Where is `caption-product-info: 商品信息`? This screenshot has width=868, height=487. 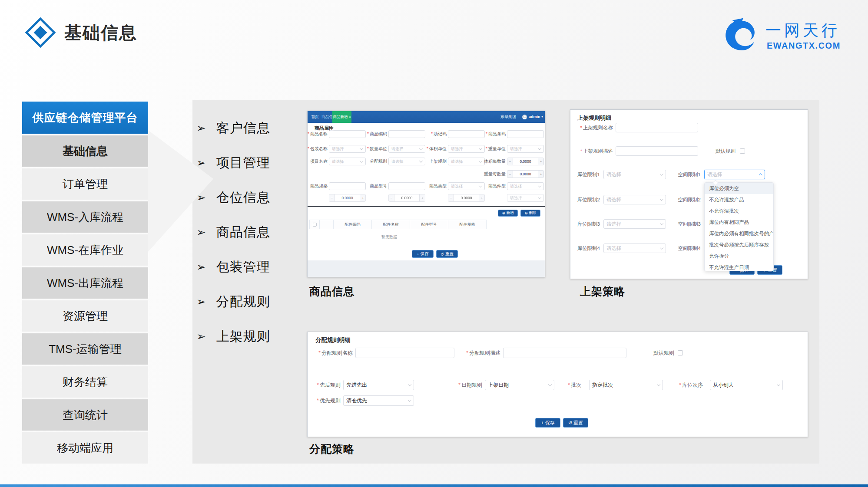
caption-product-info: 商品信息 is located at coordinates (332, 292).